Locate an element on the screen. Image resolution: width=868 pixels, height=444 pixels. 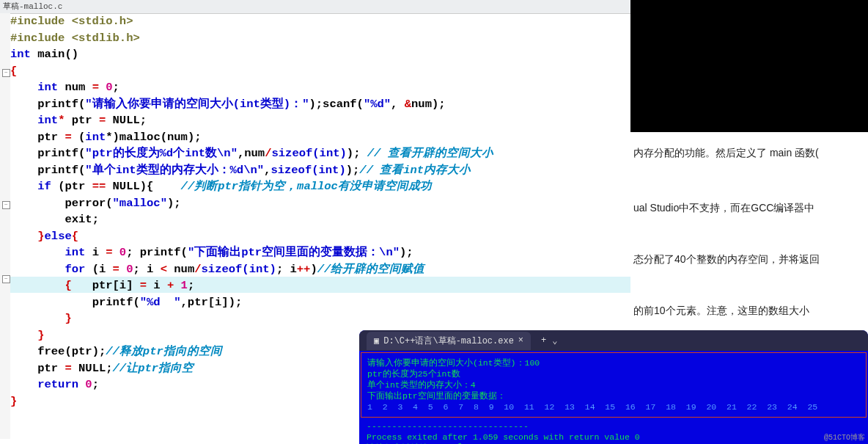
terminal-tab: ▣ D:\C++语言\草稿-malloc.exe × is located at coordinates (449, 341).